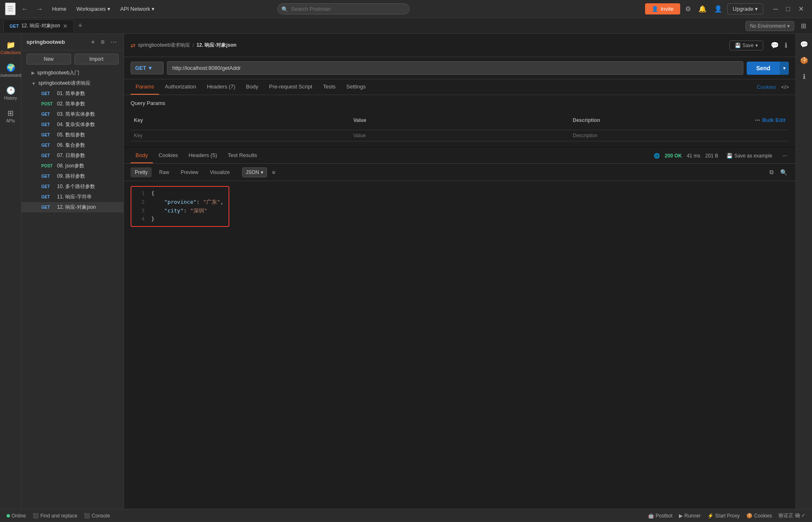 This screenshot has height=522, width=812. Describe the element at coordinates (688, 9) in the screenshot. I see `settings-icon: ⚙` at that location.